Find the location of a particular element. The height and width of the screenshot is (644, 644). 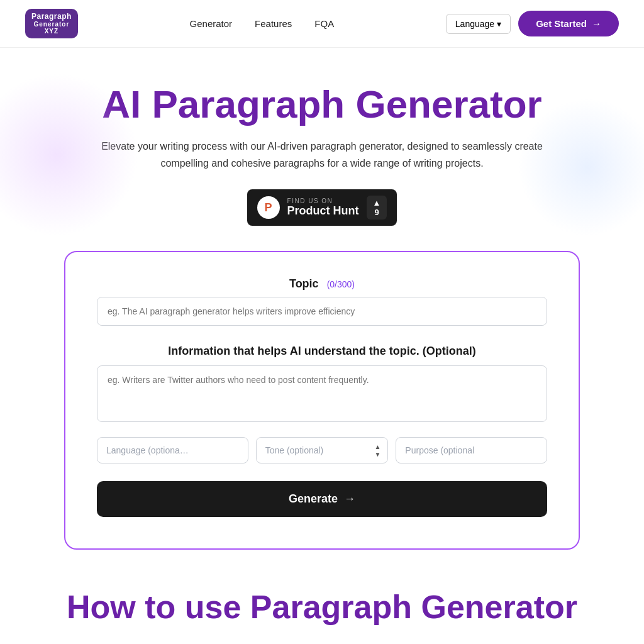

nav-right: Language ▾ Get Started → is located at coordinates (532, 24).